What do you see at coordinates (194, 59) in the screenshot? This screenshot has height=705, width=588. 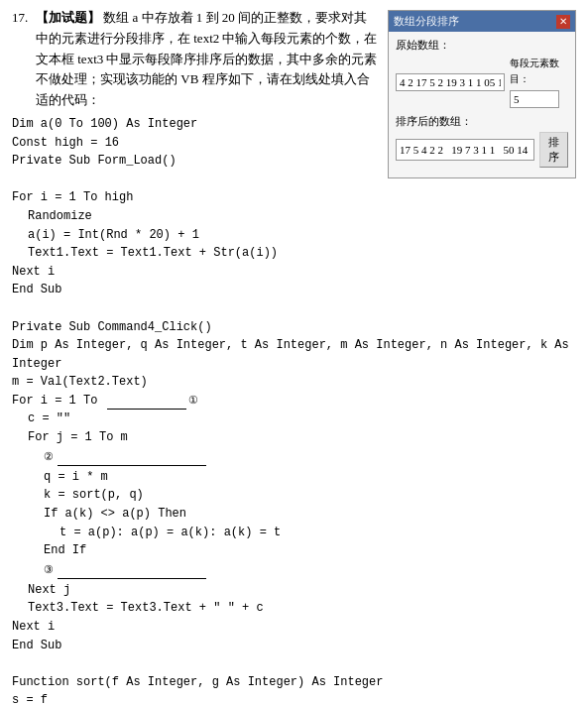 I see `question-header: 17. 【加试题】 数组 a 中存放着 1 到 20 间的正整数，要求对其中的元…` at bounding box center [194, 59].